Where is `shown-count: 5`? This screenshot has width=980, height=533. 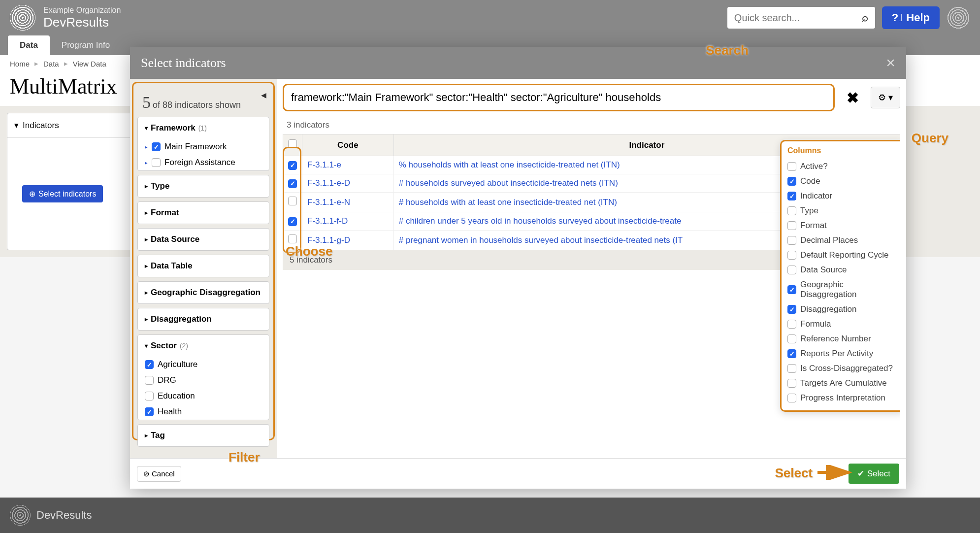
shown-count: 5 is located at coordinates (147, 102).